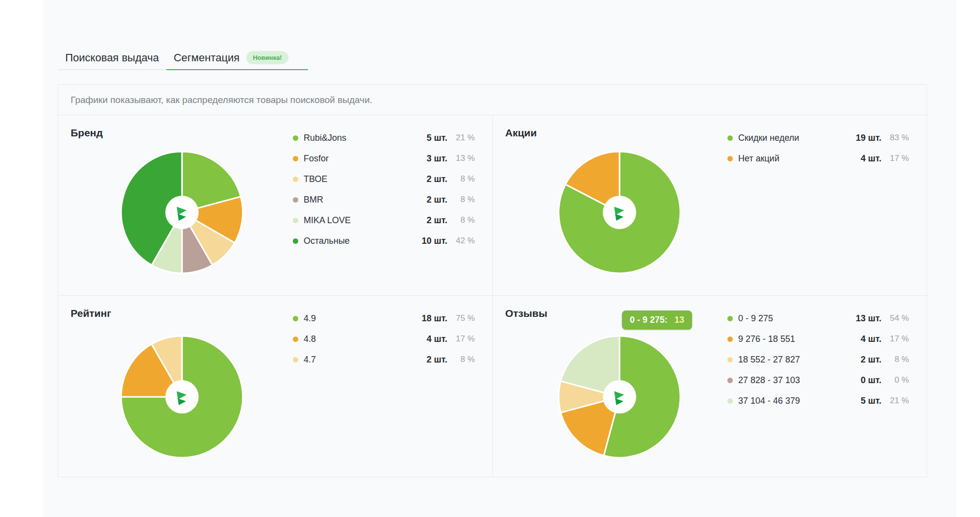 Image resolution: width=980 pixels, height=517 pixels. What do you see at coordinates (799, 381) in the screenshot?
I see `legend-label: 27 828 - 37 103` at bounding box center [799, 381].